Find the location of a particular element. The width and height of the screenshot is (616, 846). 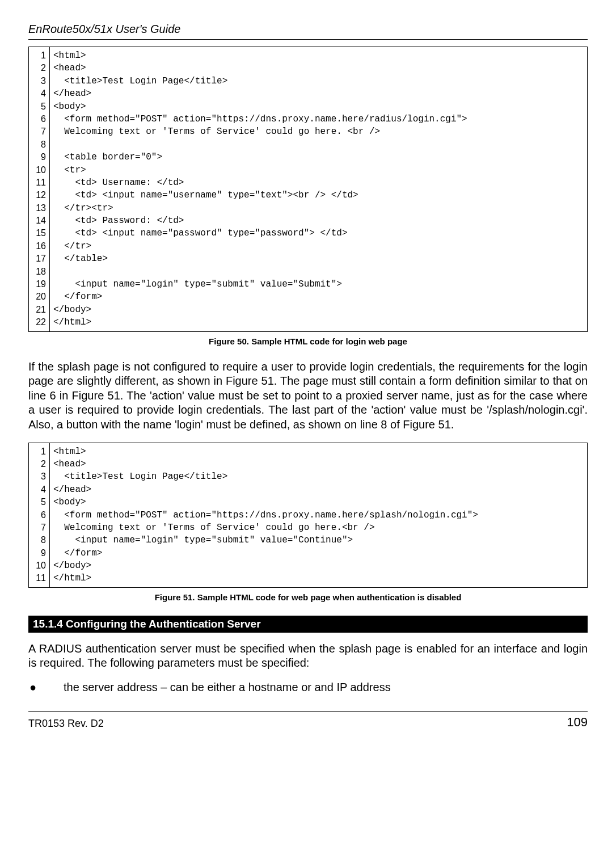

code-content: <html> <head> <title>Test Login Page</ti… is located at coordinates (319, 515).